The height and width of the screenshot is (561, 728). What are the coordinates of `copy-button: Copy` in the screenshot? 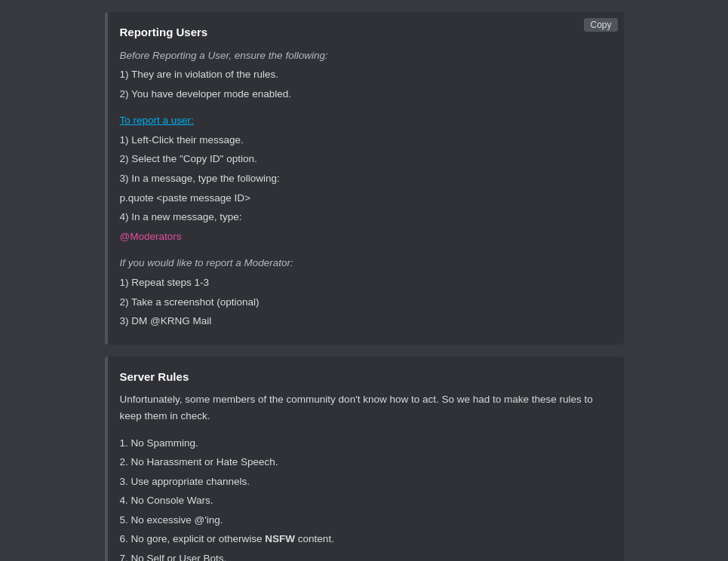 It's located at (601, 25).